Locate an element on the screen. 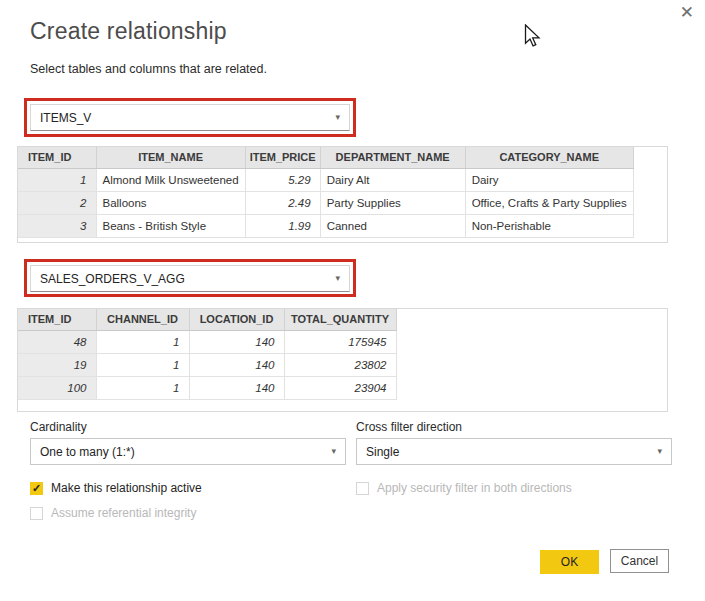 Image resolution: width=705 pixels, height=601 pixels. column-header: CHANNEL_ID is located at coordinates (142, 320).